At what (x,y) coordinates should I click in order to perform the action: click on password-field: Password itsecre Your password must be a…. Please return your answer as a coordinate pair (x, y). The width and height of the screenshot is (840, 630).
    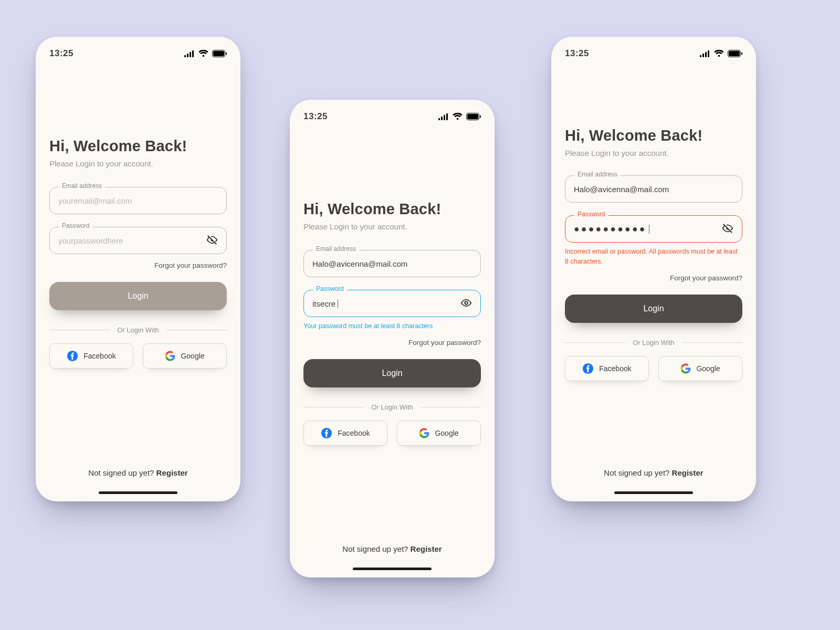
    Looking at the image, I should click on (392, 311).